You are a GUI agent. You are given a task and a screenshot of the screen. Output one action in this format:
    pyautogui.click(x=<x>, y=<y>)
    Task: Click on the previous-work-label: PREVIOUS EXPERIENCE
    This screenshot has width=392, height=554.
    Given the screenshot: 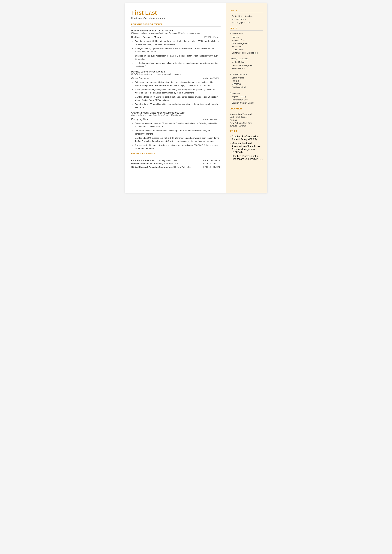 What is the action you would take?
    pyautogui.click(x=176, y=154)
    